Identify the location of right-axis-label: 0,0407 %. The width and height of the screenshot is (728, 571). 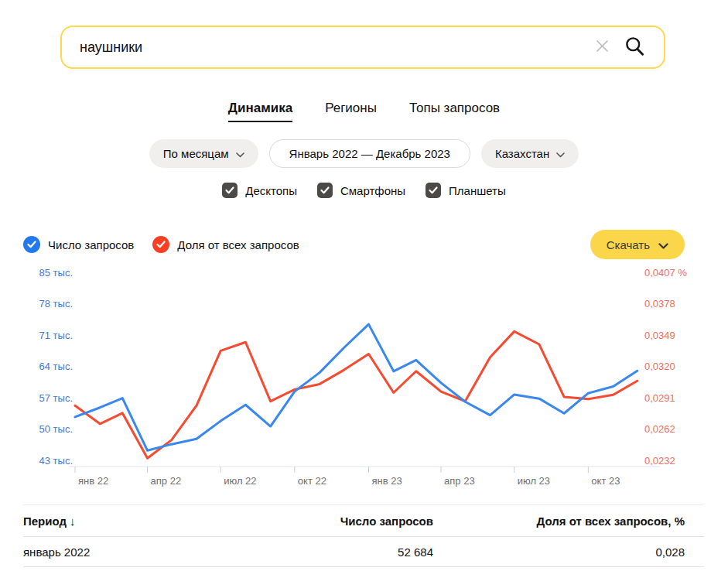
(665, 272).